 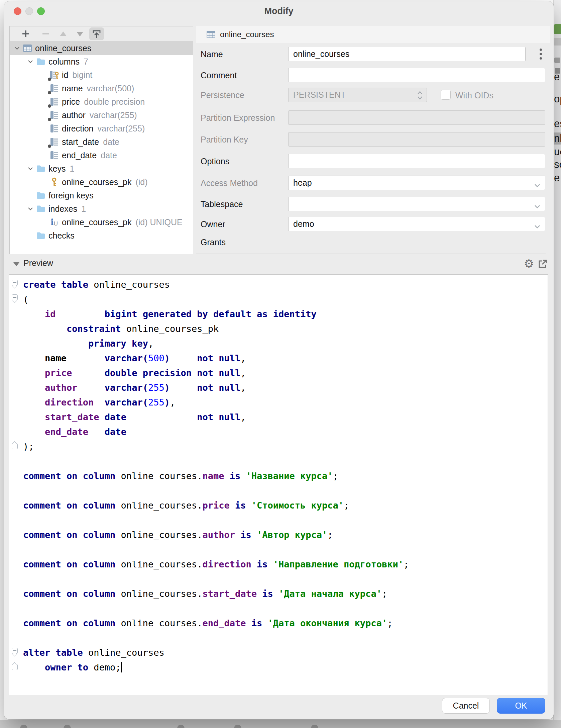 What do you see at coordinates (541, 54) in the screenshot?
I see `kebab-menu-icon` at bounding box center [541, 54].